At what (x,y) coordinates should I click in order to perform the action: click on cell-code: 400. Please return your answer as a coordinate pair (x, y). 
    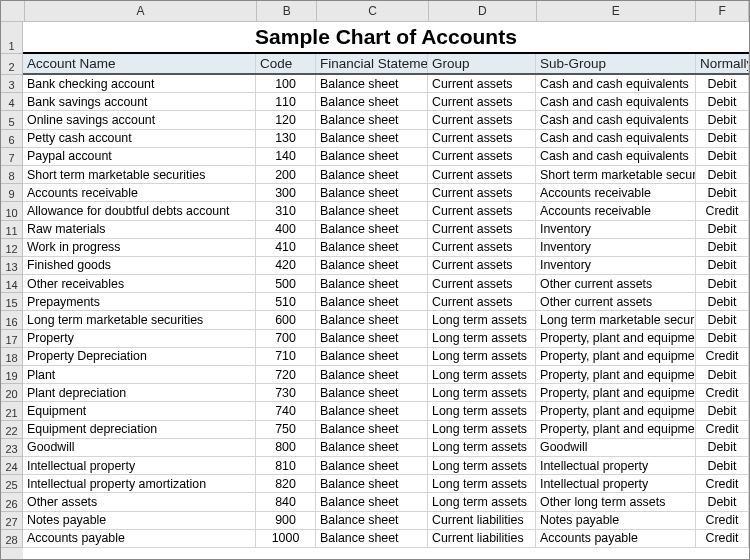
    Looking at the image, I should click on (286, 230).